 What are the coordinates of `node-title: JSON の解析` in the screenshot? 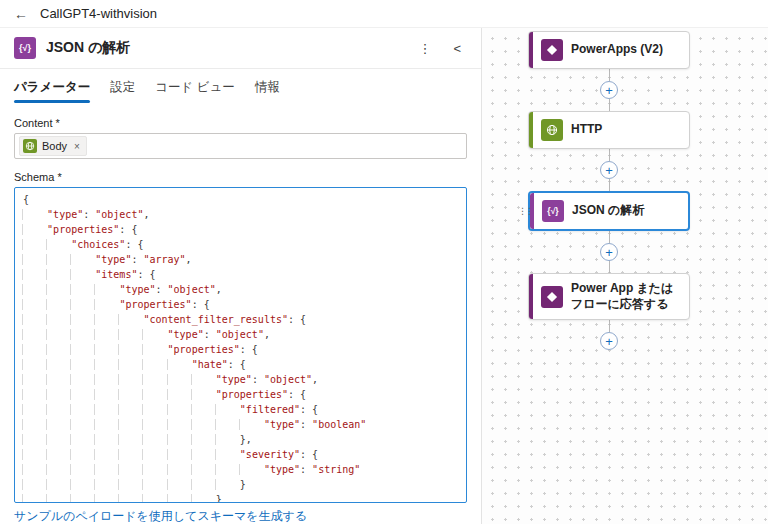 It's located at (608, 211).